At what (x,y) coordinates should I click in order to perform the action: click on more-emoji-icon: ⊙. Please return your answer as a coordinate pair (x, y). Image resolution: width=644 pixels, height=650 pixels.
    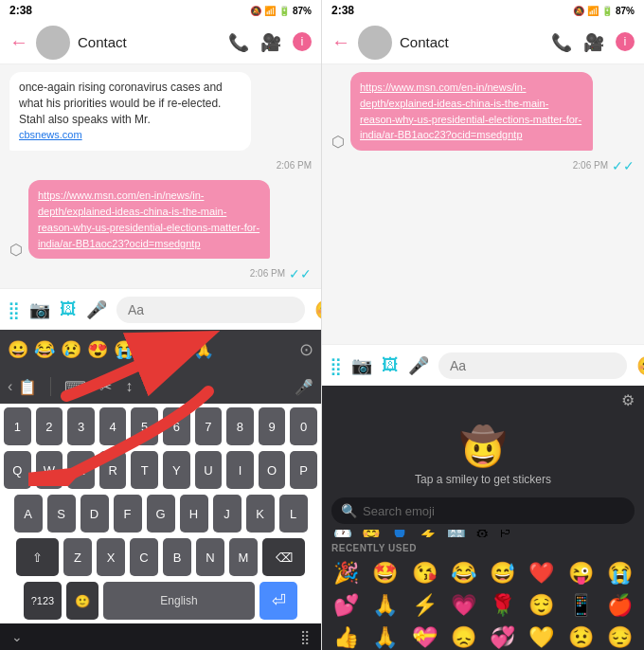
    Looking at the image, I should click on (307, 350).